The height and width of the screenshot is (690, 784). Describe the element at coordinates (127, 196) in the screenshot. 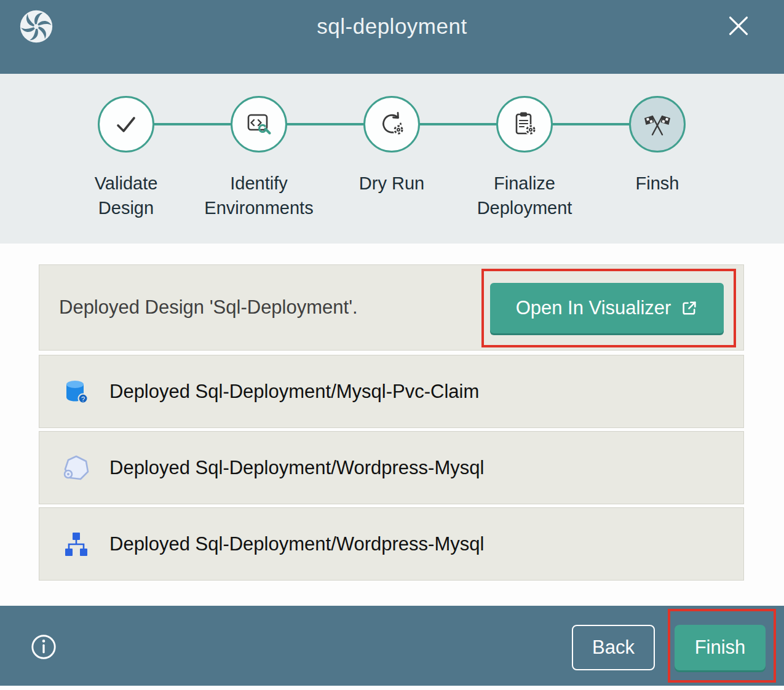

I see `step-label: Validate Design` at that location.